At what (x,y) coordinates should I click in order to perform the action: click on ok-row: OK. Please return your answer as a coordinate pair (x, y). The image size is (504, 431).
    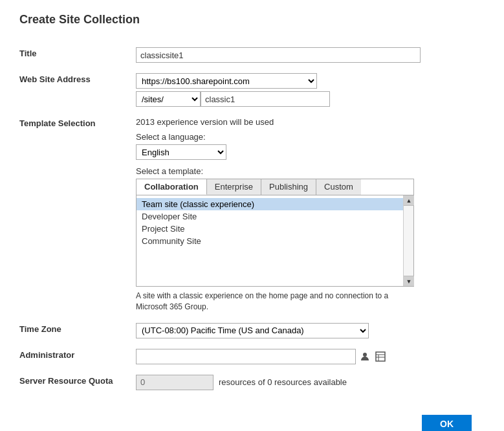
    Looking at the image, I should click on (252, 423).